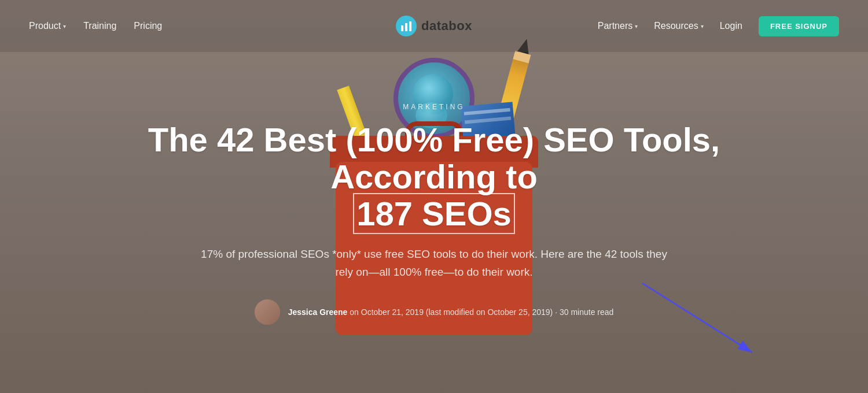 The height and width of the screenshot is (393, 868). I want to click on author-info: Jessica Greene on October 21, 2019 (last…, so click(434, 312).